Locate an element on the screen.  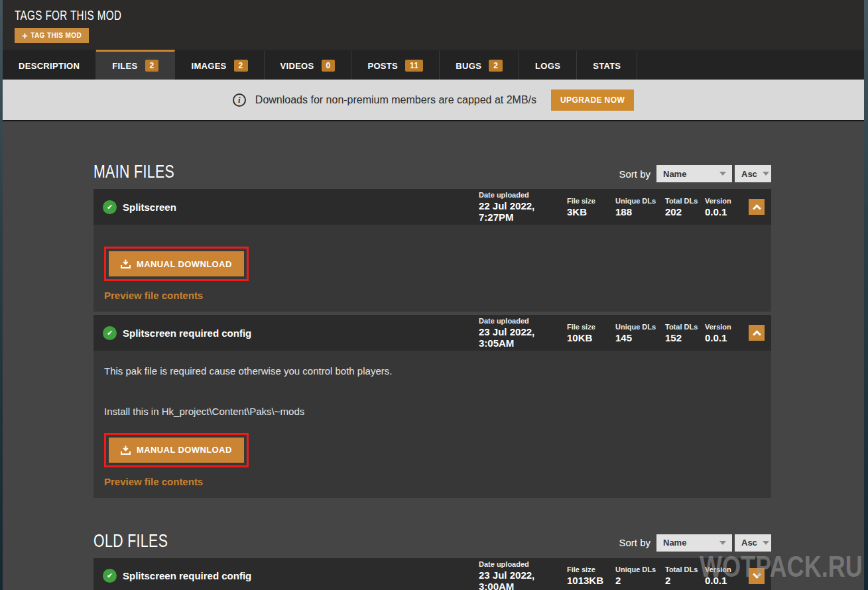
stat-file-size: File size 10KB is located at coordinates (591, 333).